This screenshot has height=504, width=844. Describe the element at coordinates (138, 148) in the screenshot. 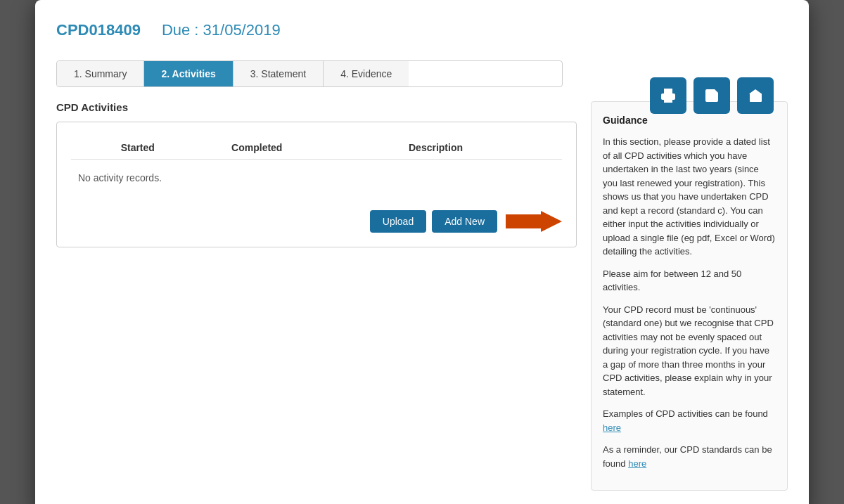

I see `col-started: Started` at that location.